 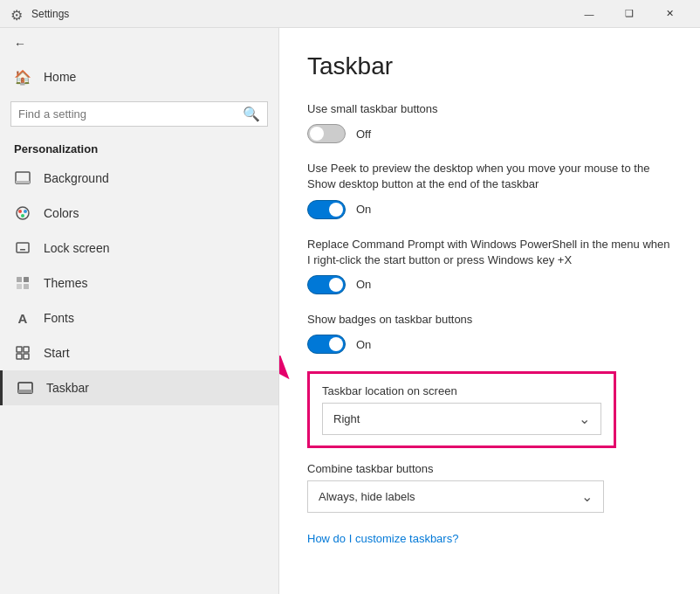 What do you see at coordinates (490, 333) in the screenshot?
I see `setting-badges: Show badges on taskbar buttons On` at bounding box center [490, 333].